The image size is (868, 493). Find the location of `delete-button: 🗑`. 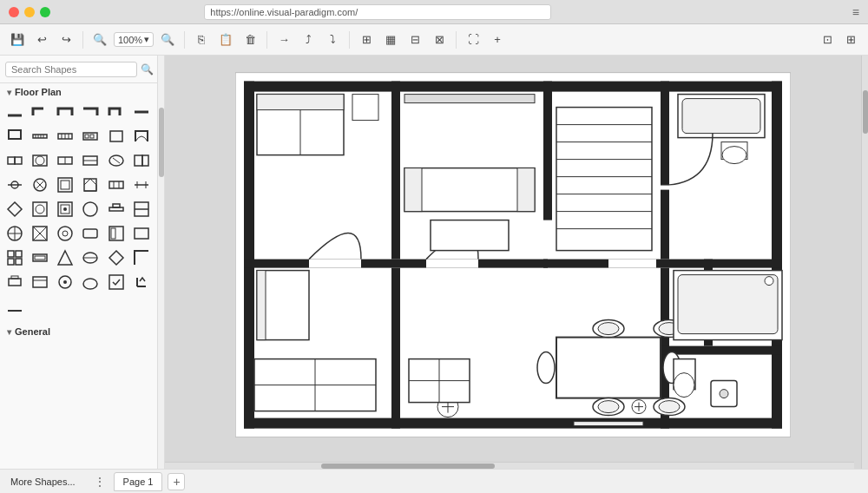

delete-button: 🗑 is located at coordinates (250, 40).